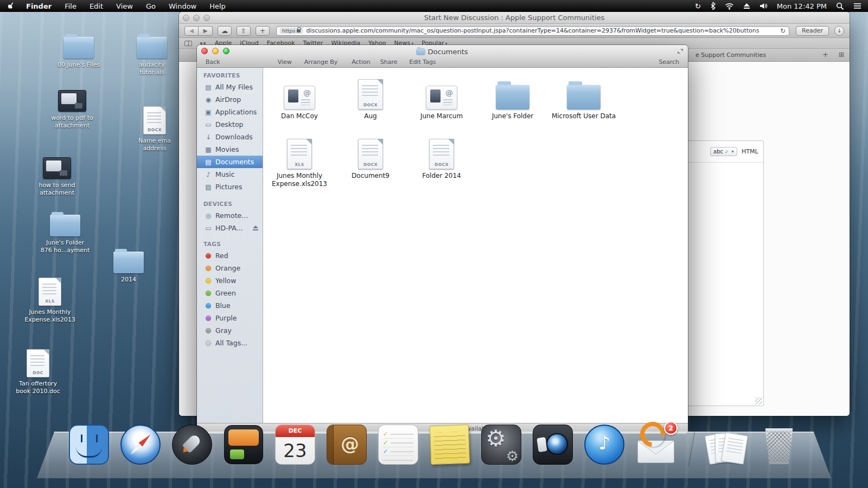 This screenshot has height=488, width=868. I want to click on sidebar-tag-orange: Orange, so click(230, 268).